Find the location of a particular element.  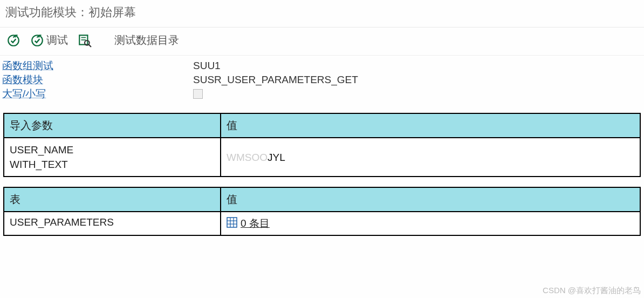

entry-count-link: 0 条目 is located at coordinates (255, 223).